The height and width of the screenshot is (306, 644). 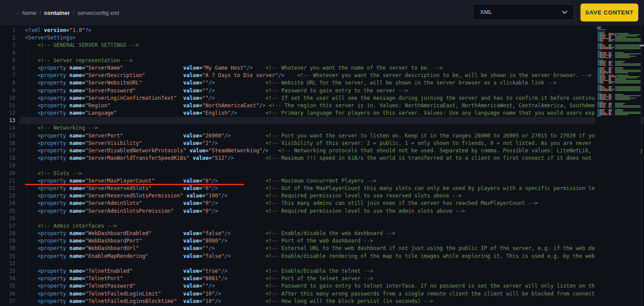 I want to click on breadcrumb-item-home: home, so click(x=30, y=13).